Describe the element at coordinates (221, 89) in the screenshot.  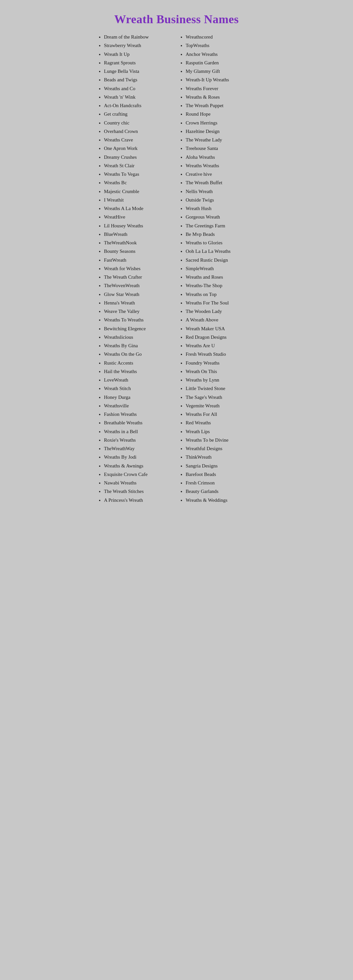
I see `list-item: Wreaths Forever` at that location.